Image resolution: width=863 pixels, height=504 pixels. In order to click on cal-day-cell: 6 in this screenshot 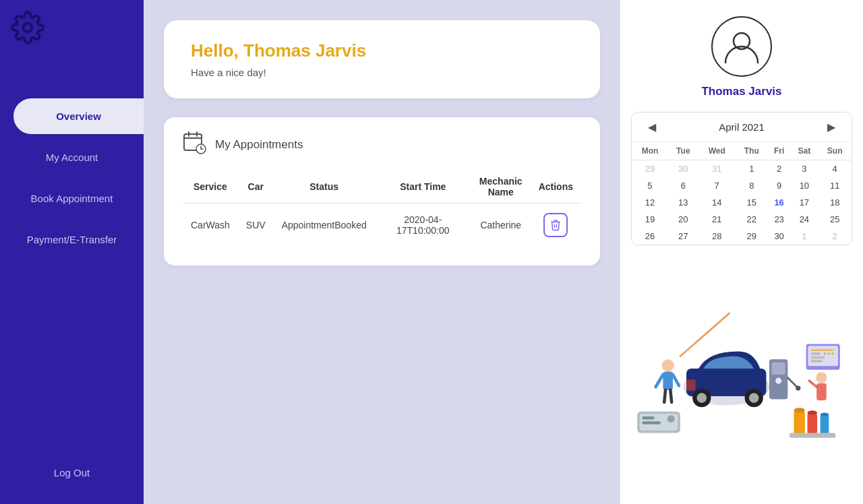, I will do `click(684, 186)`.